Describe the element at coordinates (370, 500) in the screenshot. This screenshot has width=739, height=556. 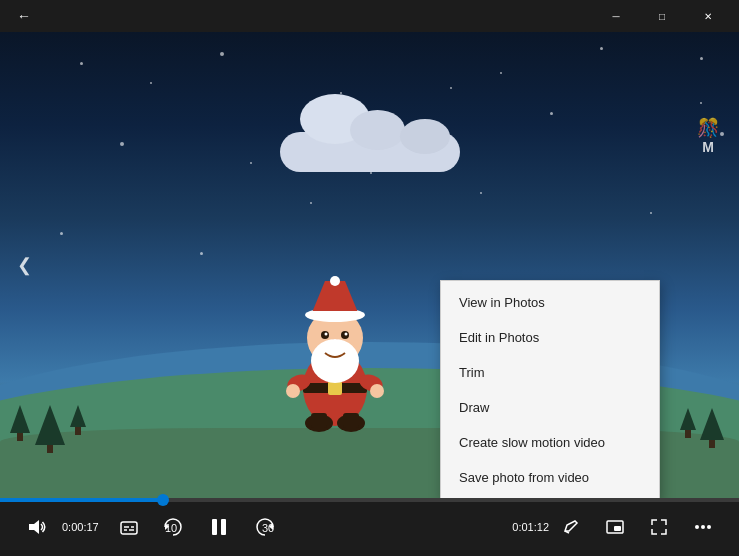
I see `progress-bar-container` at that location.